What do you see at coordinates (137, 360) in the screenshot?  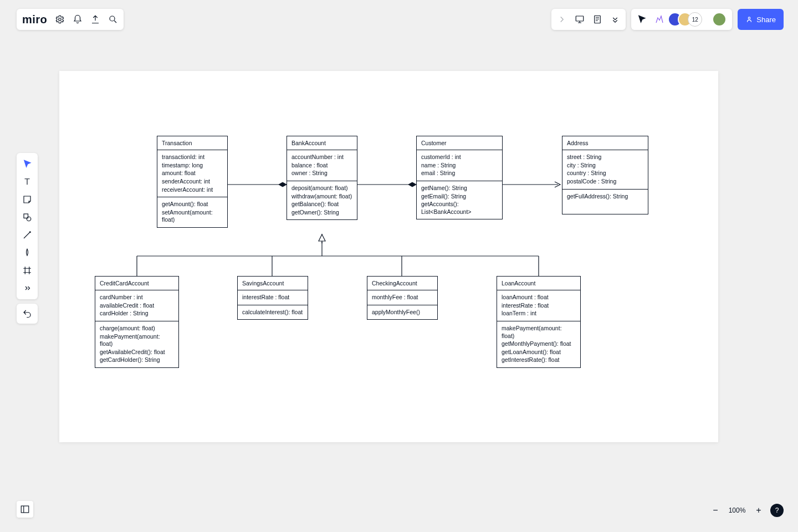 I see `class-member: getCardHolder(): String` at bounding box center [137, 360].